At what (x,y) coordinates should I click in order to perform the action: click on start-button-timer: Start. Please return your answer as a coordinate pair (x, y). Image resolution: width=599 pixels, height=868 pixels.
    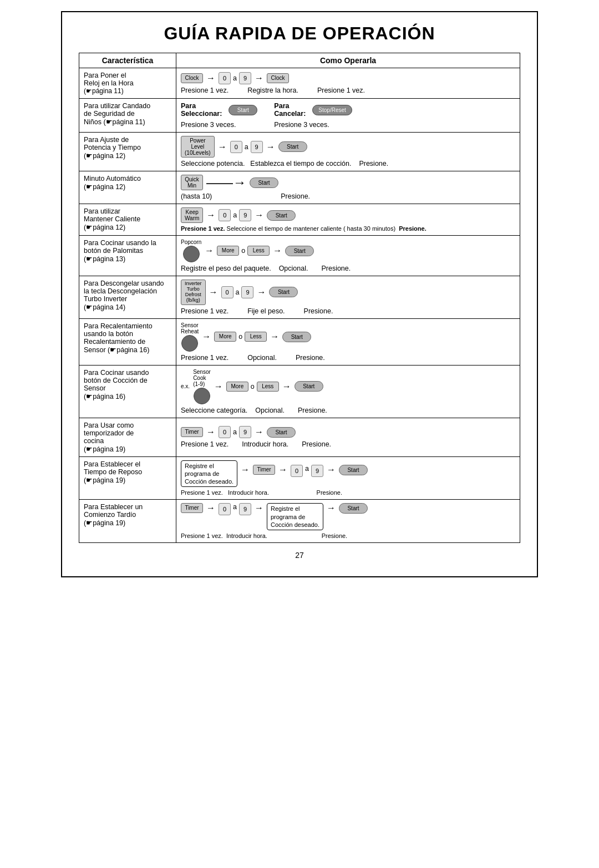
    Looking at the image, I should click on (281, 433).